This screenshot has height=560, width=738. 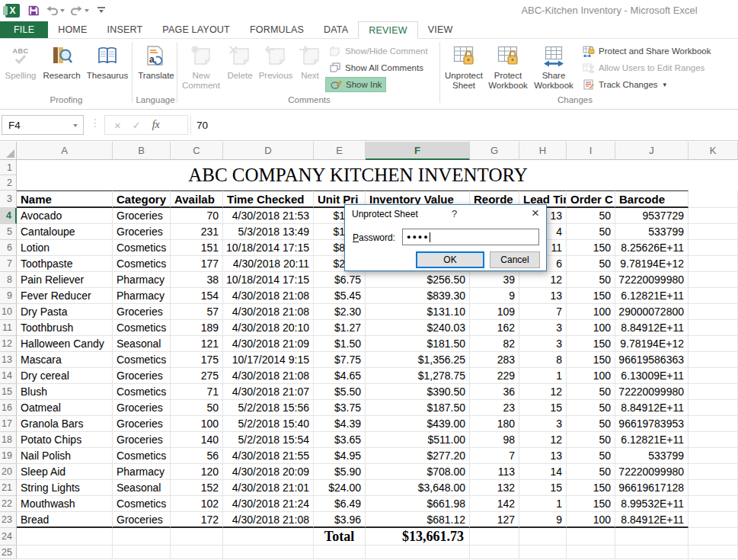 What do you see at coordinates (543, 344) in the screenshot?
I see `cell-H12: 3` at bounding box center [543, 344].